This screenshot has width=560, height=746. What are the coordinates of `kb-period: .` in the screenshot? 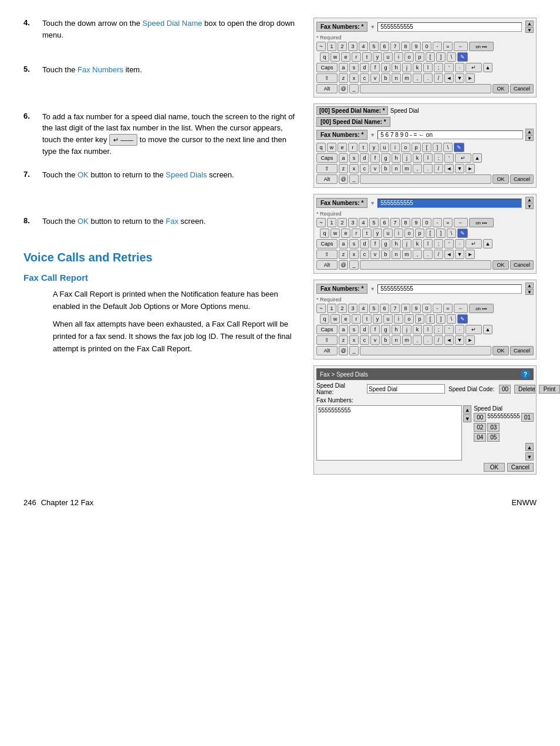 It's located at (428, 78).